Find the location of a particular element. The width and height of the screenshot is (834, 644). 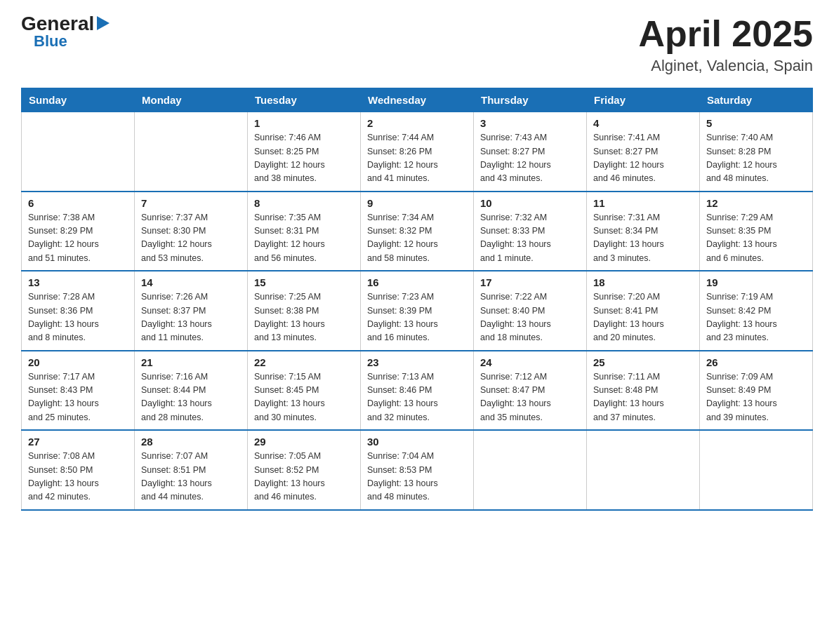

calendar-cell: 15Sunrise: 7:25 AMSunset: 8:38 PMDayligh… is located at coordinates (305, 311).